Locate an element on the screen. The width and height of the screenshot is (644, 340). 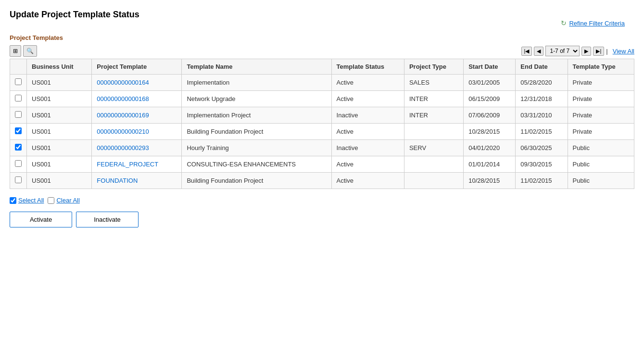
cell-start-date: 04/01/2020 is located at coordinates (490, 148).